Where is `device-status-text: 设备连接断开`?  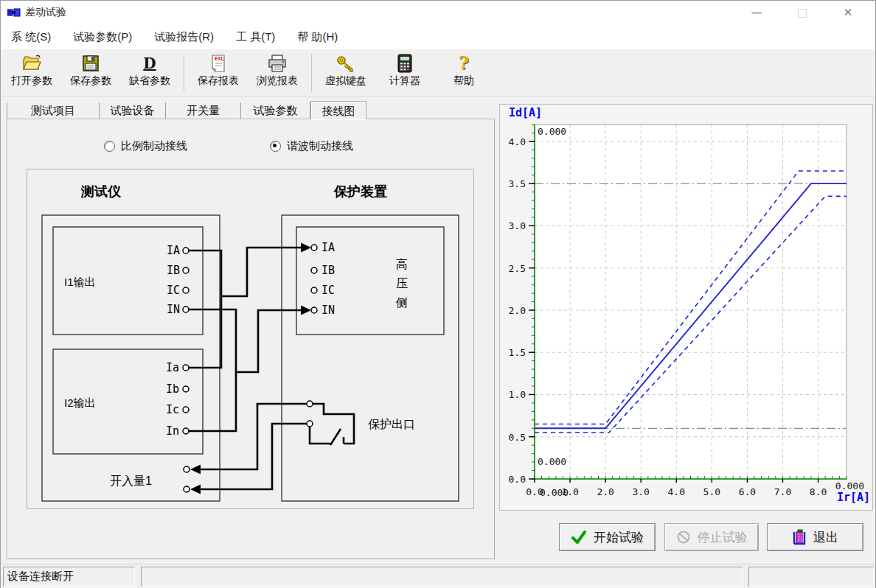
device-status-text: 设备连接断开 is located at coordinates (41, 576).